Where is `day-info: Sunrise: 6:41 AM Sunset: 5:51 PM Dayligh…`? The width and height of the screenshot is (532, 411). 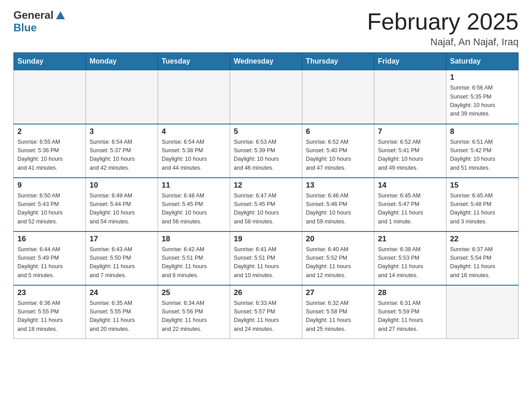 day-info: Sunrise: 6:41 AM Sunset: 5:51 PM Dayligh… is located at coordinates (266, 263).